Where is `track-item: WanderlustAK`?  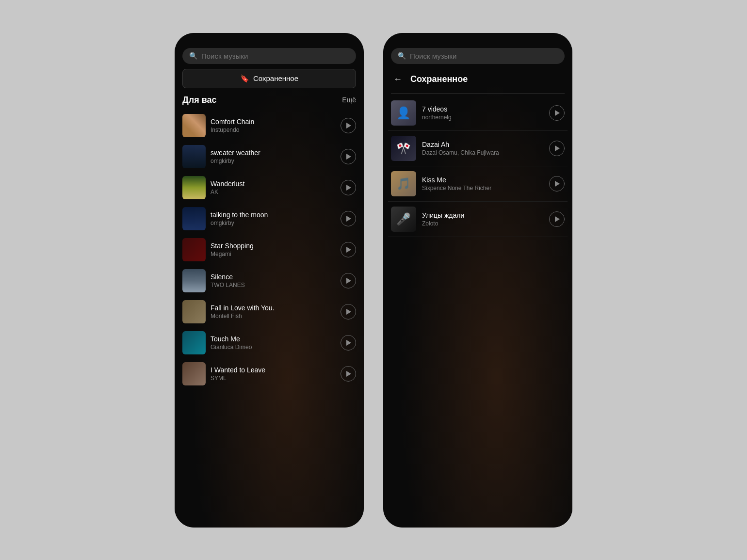
track-item: WanderlustAK is located at coordinates (269, 188).